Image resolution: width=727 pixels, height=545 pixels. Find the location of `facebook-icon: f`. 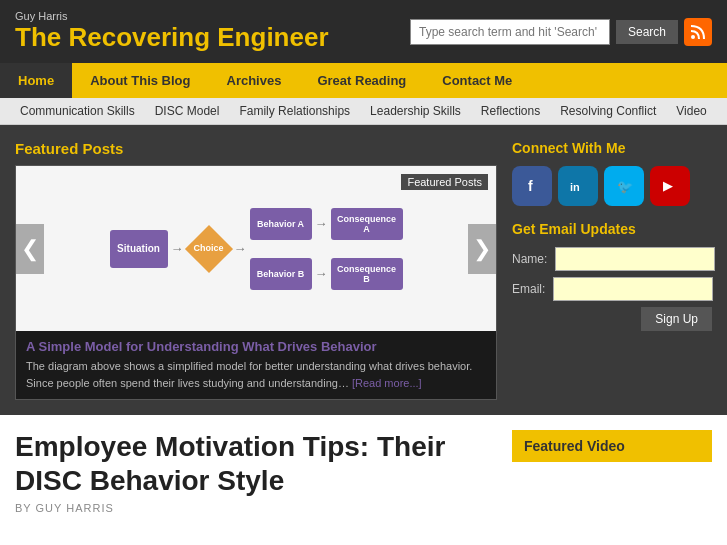

facebook-icon: f is located at coordinates (532, 186).